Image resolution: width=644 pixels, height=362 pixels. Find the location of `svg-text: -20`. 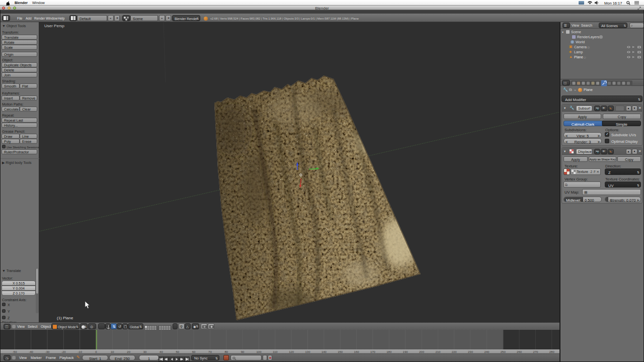

svg-text: -20 is located at coordinates (63, 352).